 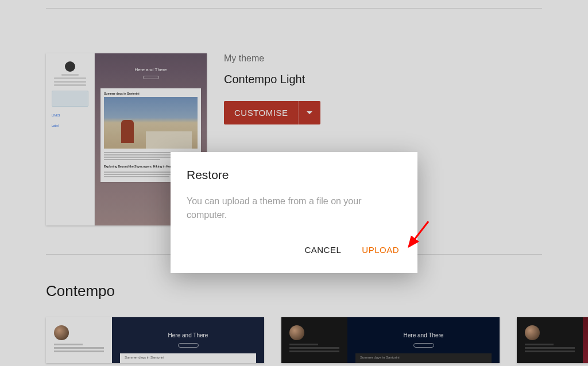 What do you see at coordinates (323, 250) in the screenshot?
I see `cancel-button: CANCEL` at bounding box center [323, 250].